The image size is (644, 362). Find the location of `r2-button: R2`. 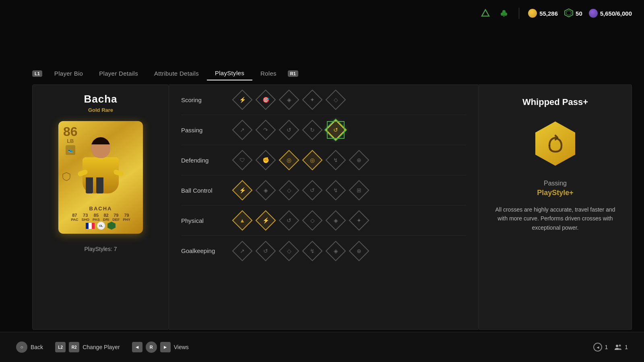

r2-button: R2 is located at coordinates (74, 347).